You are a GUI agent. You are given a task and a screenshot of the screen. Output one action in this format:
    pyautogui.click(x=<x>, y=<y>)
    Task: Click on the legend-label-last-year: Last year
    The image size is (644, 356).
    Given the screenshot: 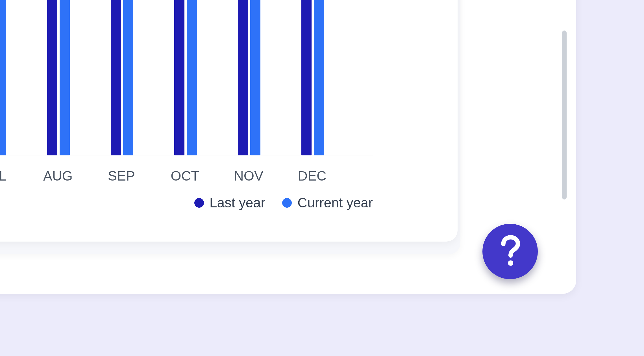 What is the action you would take?
    pyautogui.click(x=237, y=203)
    